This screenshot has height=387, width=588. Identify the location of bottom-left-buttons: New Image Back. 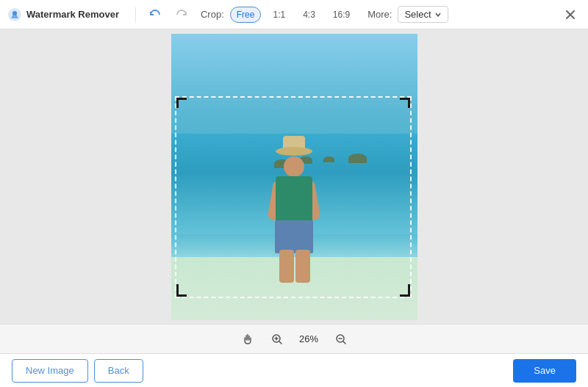
(78, 371).